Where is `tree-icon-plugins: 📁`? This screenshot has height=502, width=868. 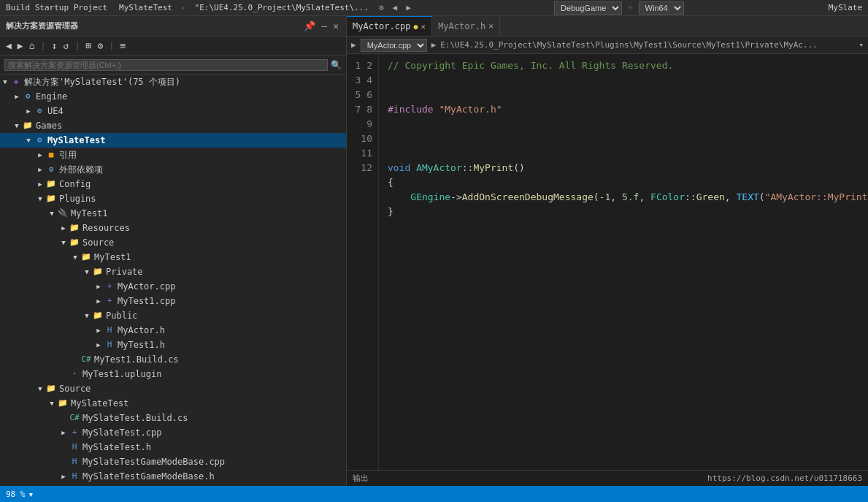
tree-icon-plugins: 📁 is located at coordinates (51, 199).